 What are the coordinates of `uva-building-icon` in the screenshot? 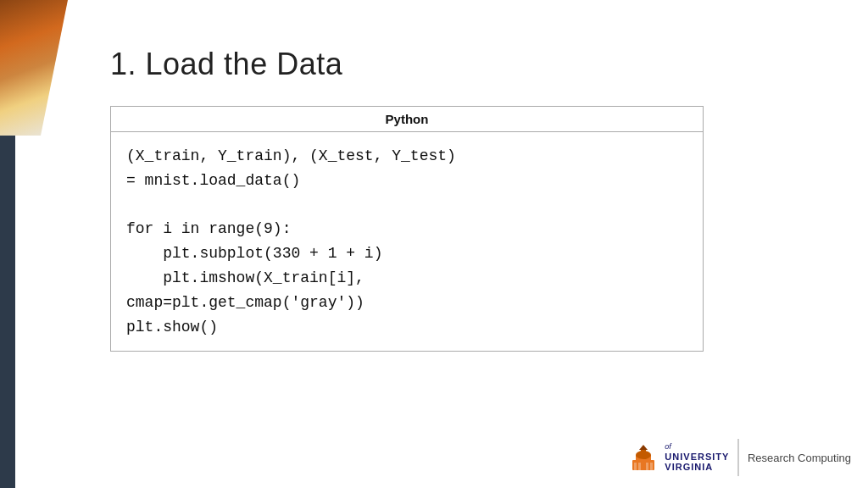 It's located at (643, 458).